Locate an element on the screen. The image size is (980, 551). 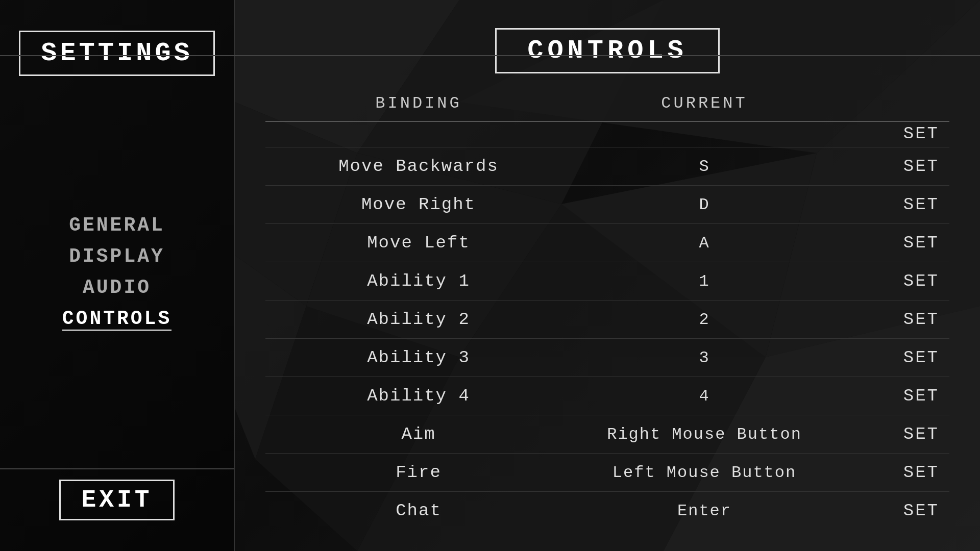
binding-chat: Chat is located at coordinates (419, 510).